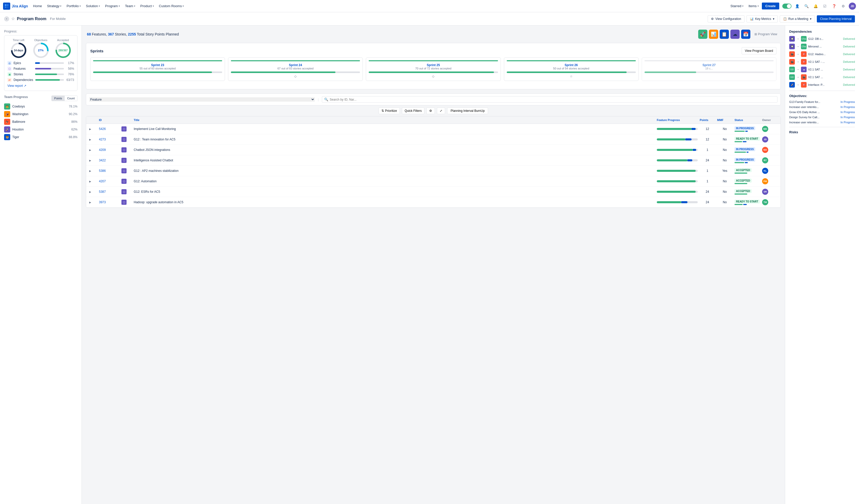 The height and width of the screenshot is (504, 859). I want to click on sprint-card-23: Sprint 23 55 out of 60 stories accepted, so click(157, 69).